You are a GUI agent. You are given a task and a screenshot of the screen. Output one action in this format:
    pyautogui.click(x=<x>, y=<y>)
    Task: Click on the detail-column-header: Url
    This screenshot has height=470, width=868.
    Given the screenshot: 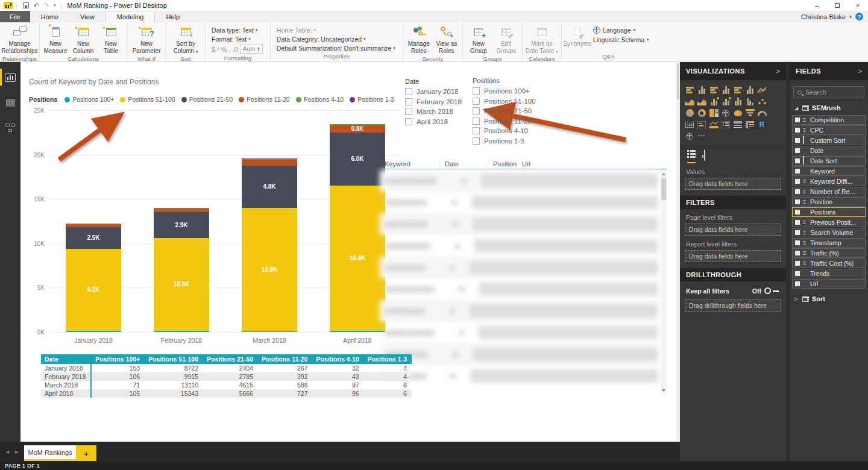 What is the action you would take?
    pyautogui.click(x=592, y=164)
    